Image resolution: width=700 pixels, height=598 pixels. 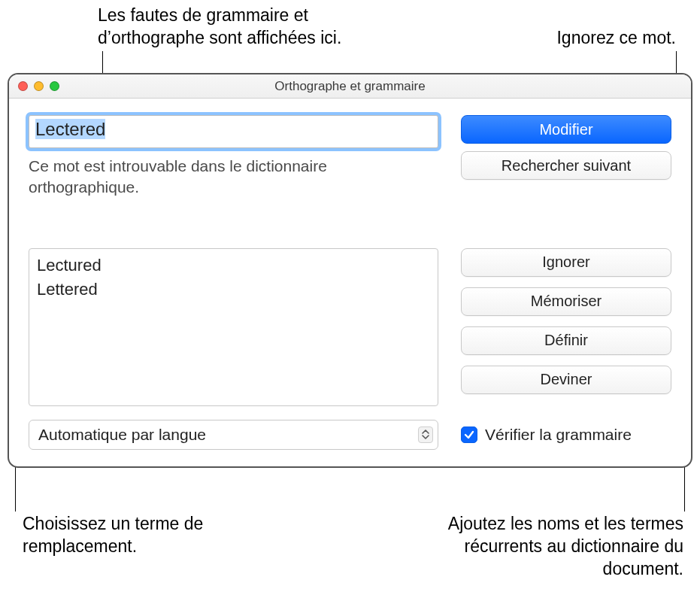 What do you see at coordinates (469, 435) in the screenshot?
I see `checkbox-checked-icon` at bounding box center [469, 435].